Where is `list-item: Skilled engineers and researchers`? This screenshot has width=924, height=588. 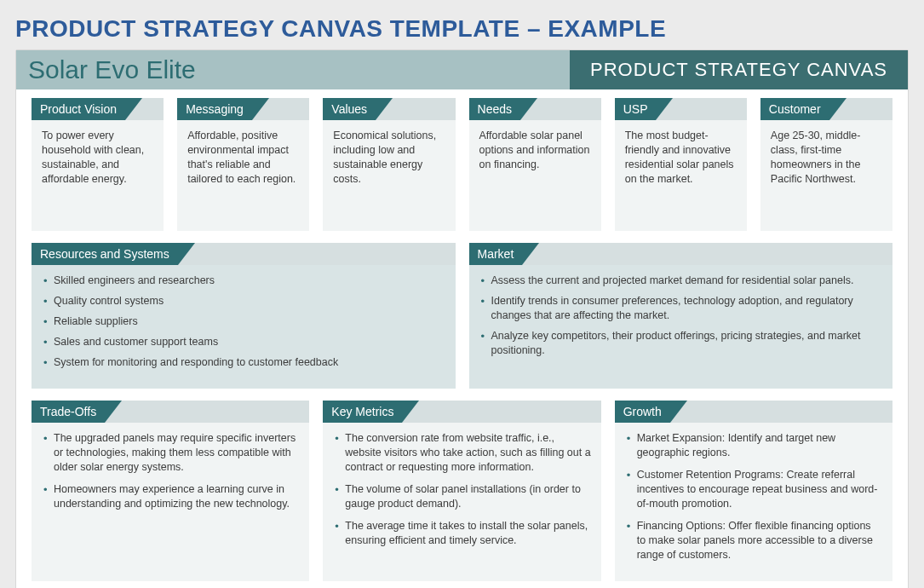 list-item: Skilled engineers and researchers is located at coordinates (244, 281).